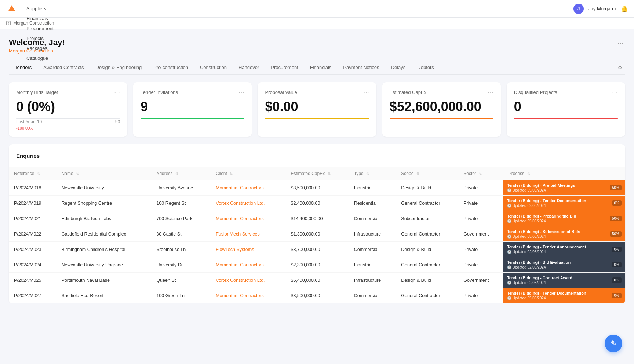  Describe the element at coordinates (317, 219) in the screenshot. I see `capex-cell: $14,400,000.00` at that location.